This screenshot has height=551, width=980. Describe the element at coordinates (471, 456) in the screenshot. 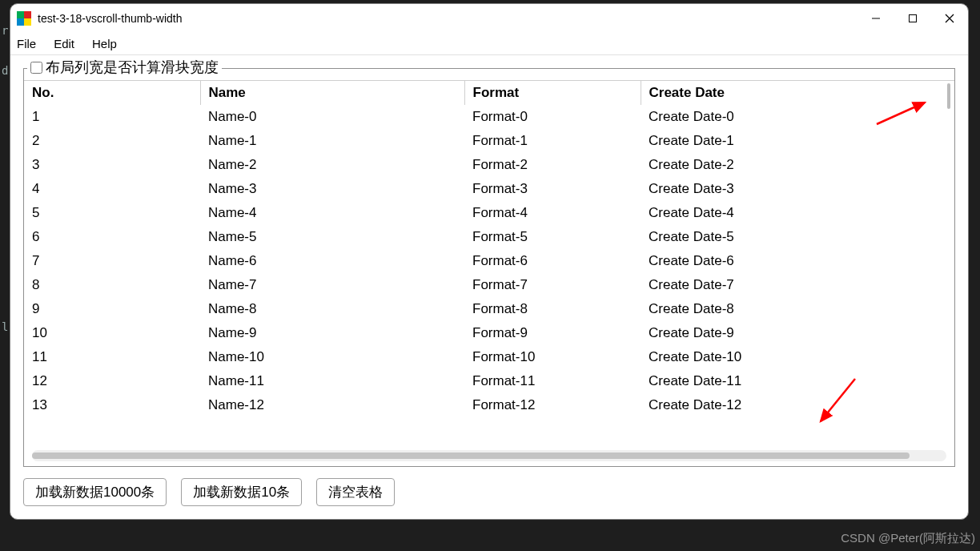

I see `horizontal-scrollbar-thumb` at that location.